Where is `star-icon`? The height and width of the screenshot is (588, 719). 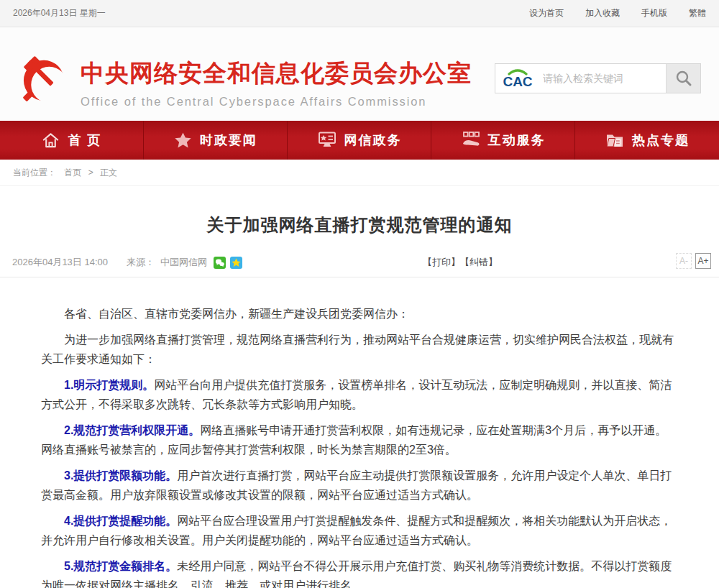
star-icon is located at coordinates (183, 140).